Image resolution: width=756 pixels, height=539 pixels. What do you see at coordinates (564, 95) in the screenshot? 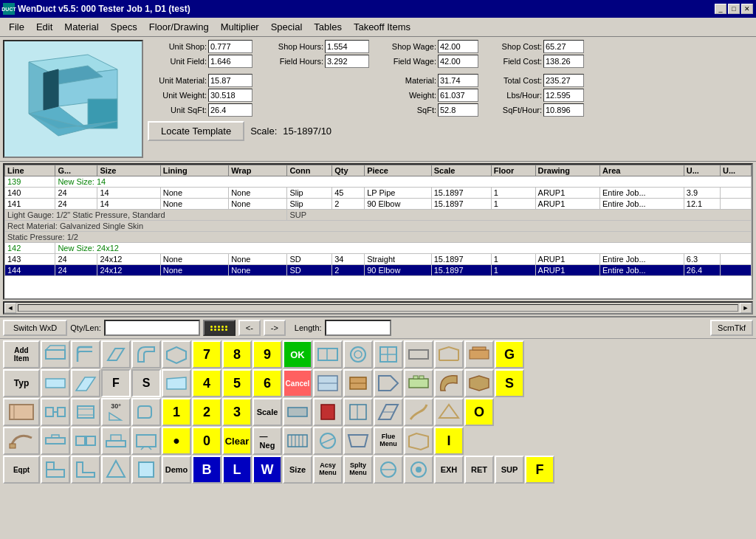
I see `lbs-hour-input` at bounding box center [564, 95].